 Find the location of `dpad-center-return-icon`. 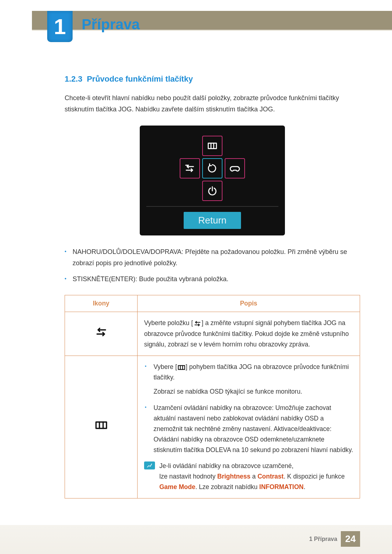

dpad-center-return-icon is located at coordinates (212, 168).